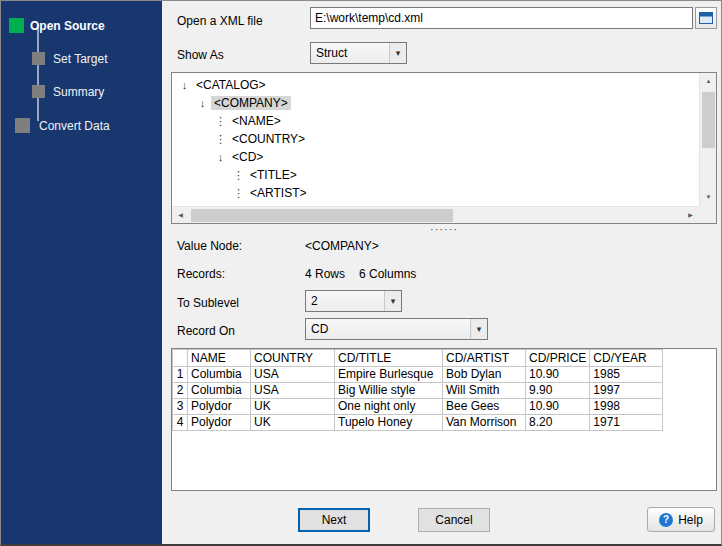 Image resolution: width=722 pixels, height=546 pixels. What do you see at coordinates (38, 58) in the screenshot?
I see `step-indicator-set-target` at bounding box center [38, 58].